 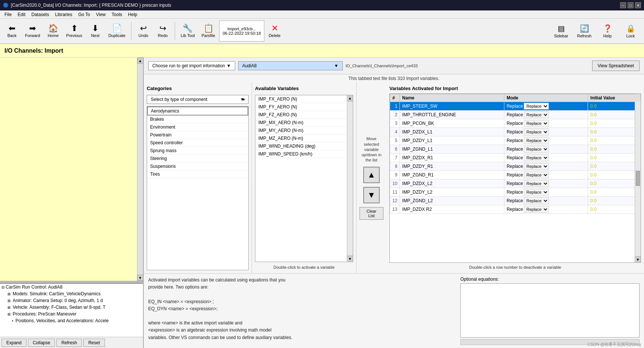 I want to click on row-number: 11, so click(x=395, y=192).